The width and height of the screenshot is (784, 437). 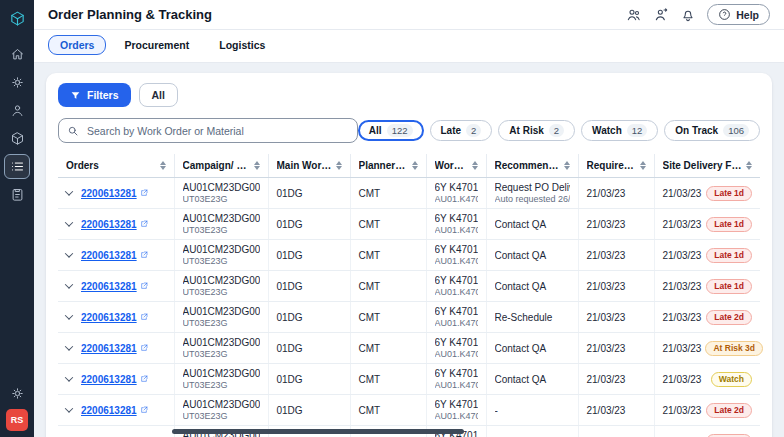 I want to click on tab-procurement: Procurement, so click(x=156, y=45).